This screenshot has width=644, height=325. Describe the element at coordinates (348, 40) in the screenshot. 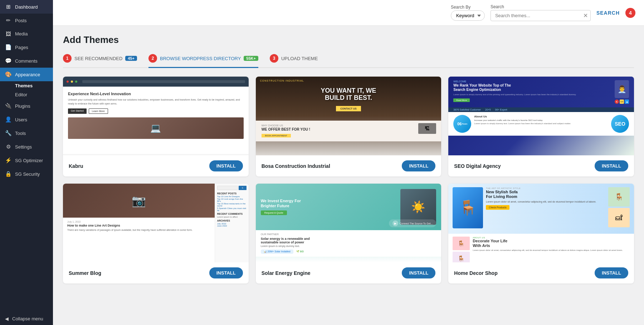

I see `page-title: Add Themes` at that location.